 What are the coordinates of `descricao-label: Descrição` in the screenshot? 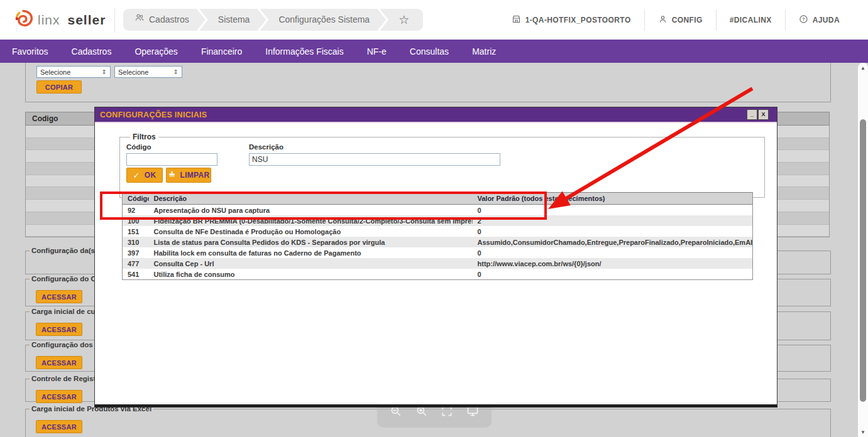 It's located at (266, 147).